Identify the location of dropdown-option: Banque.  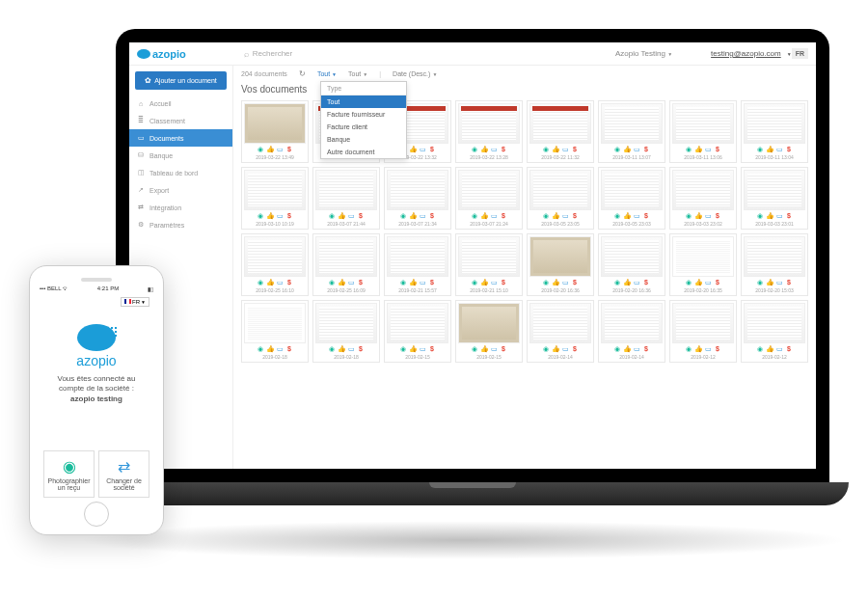
(364, 139).